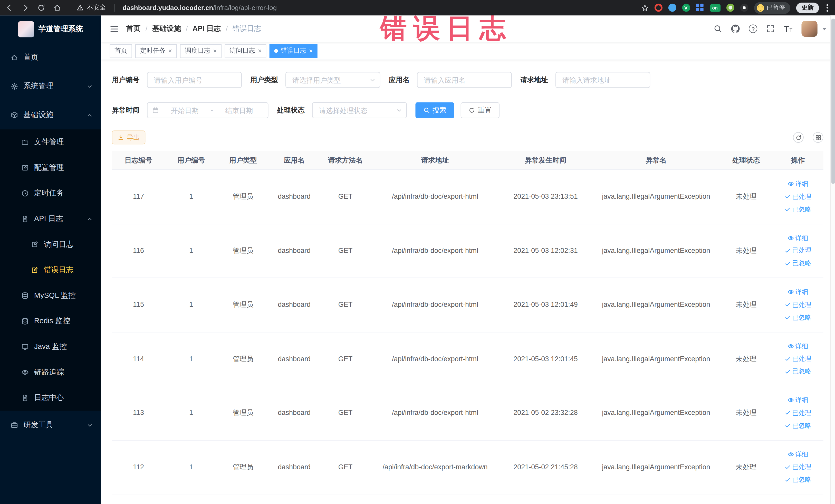 The width and height of the screenshot is (835, 504). I want to click on github-icon, so click(735, 28).